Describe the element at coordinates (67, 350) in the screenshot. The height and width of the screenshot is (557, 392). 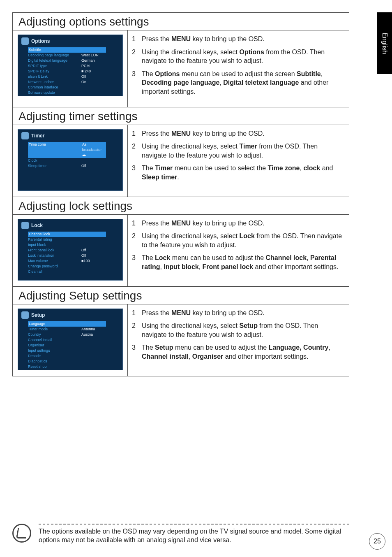
I see `thumbnail-row: Input settings` at that location.